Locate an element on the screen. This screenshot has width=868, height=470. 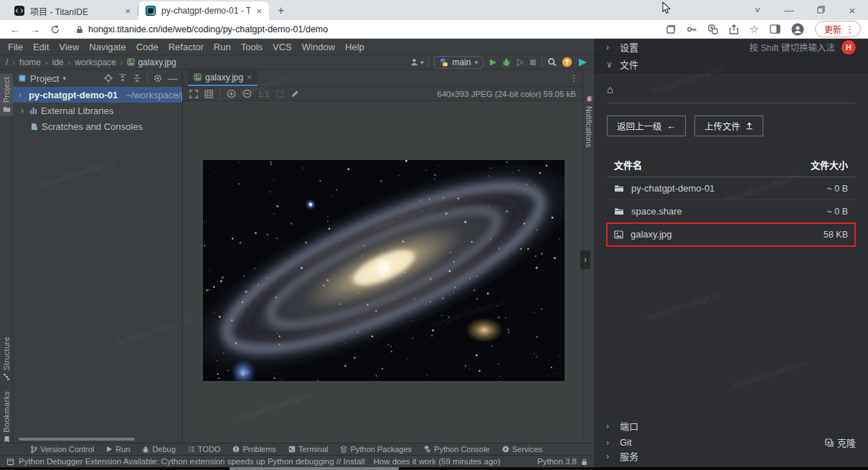
run-button is located at coordinates (493, 62).